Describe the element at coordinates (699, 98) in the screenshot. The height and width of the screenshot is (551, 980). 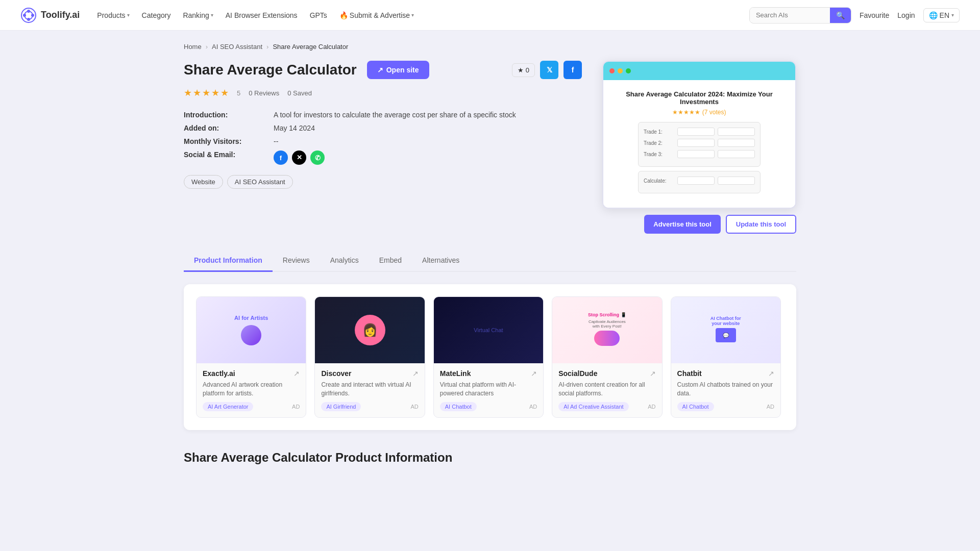
I see `screenshot-title: Share Average Calculator 2024: Maximize …` at that location.